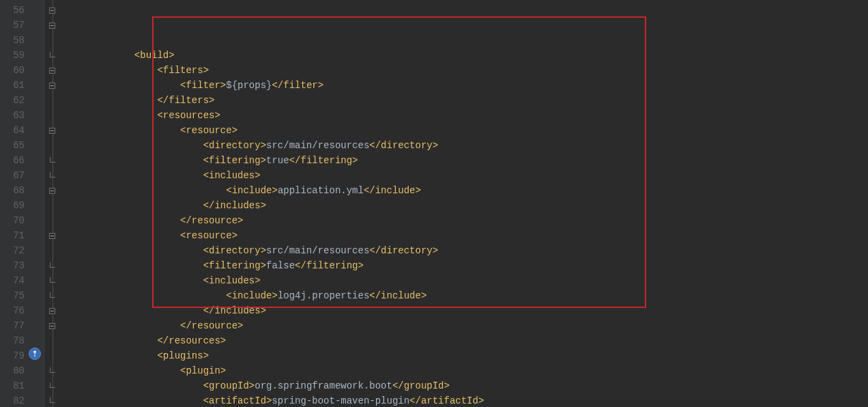  Describe the element at coordinates (183, 356) in the screenshot. I see `xml-tag: <plugins>` at that location.